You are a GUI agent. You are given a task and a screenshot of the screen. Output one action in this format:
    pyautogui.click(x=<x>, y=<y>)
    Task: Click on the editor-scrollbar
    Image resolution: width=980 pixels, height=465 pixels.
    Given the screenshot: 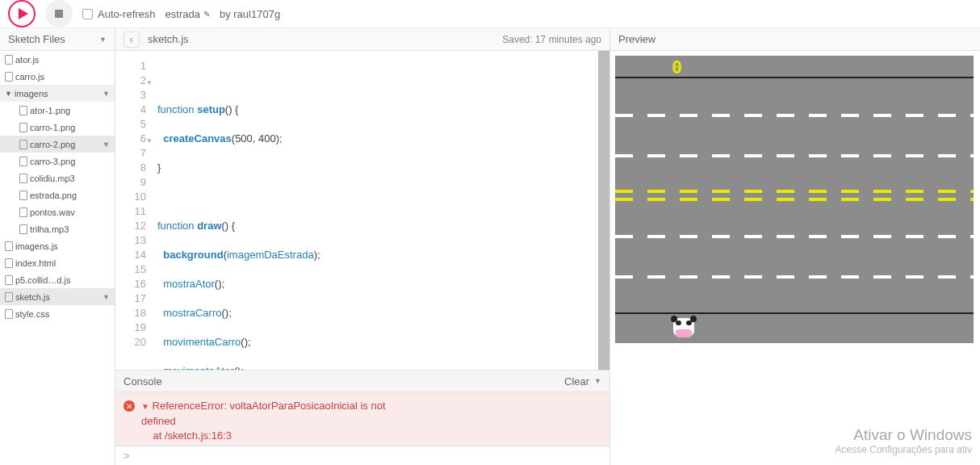 What is the action you would take?
    pyautogui.click(x=604, y=210)
    